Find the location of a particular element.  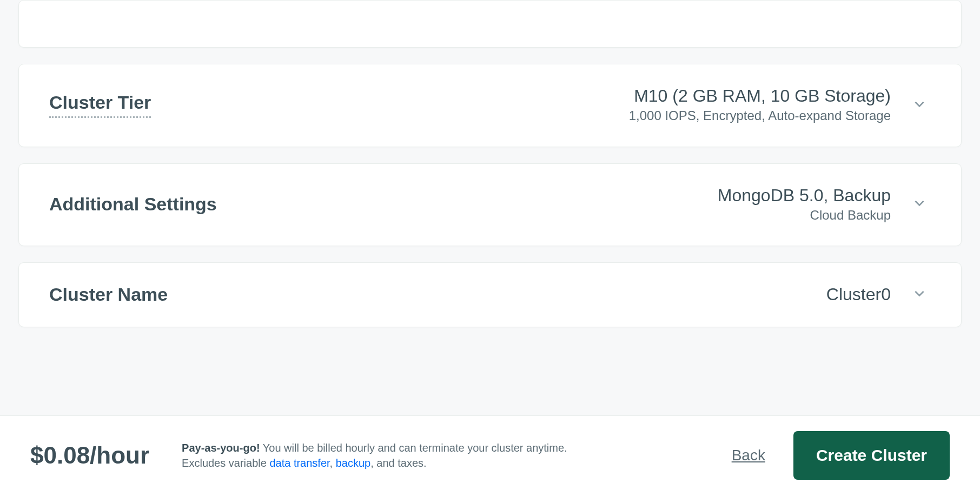

section-card-top is located at coordinates (490, 24).